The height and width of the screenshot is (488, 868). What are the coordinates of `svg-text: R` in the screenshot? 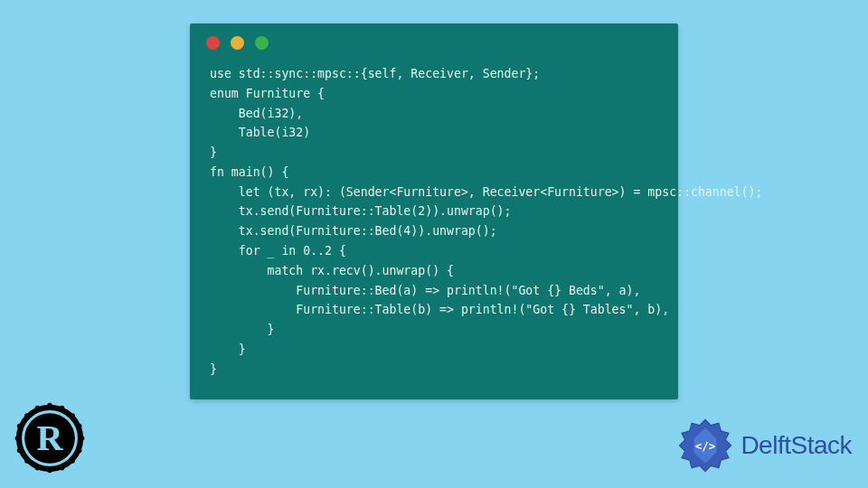 It's located at (50, 437).